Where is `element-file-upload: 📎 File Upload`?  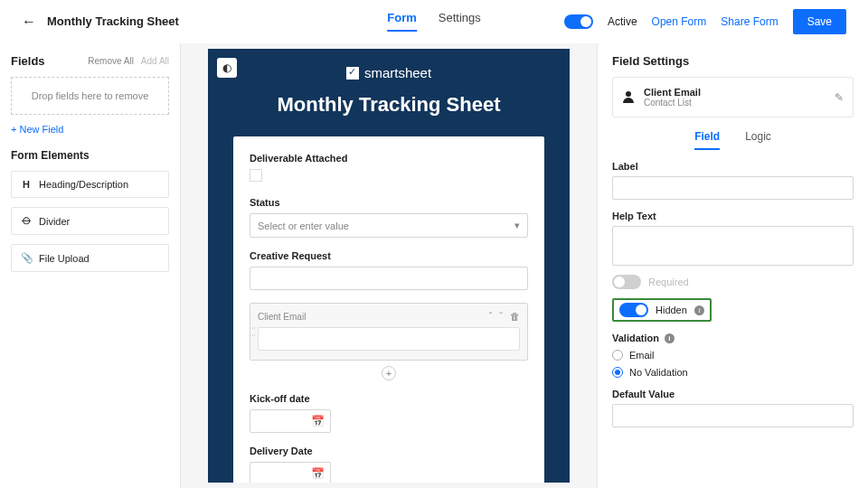
element-file-upload: 📎 File Upload is located at coordinates (90, 258).